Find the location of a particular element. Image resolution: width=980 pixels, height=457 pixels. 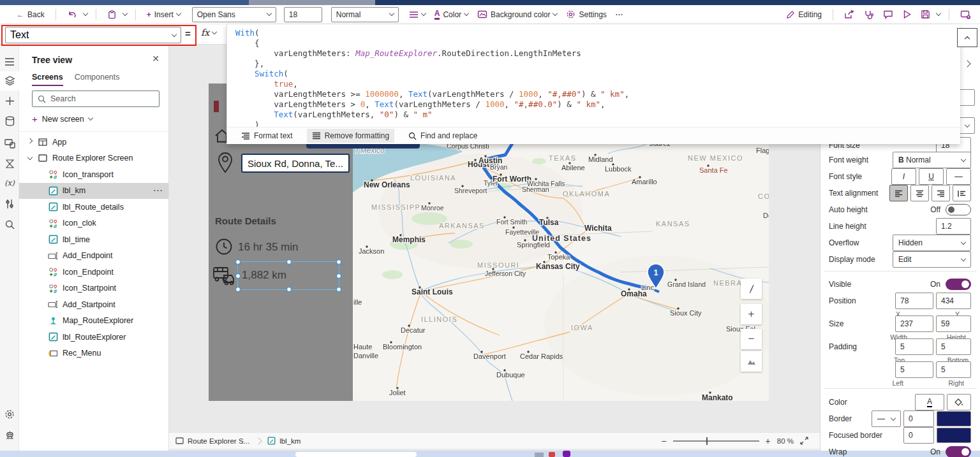

code-line: varLengthMeters >= 1000000, Text(varLeng… is located at coordinates (597, 94).